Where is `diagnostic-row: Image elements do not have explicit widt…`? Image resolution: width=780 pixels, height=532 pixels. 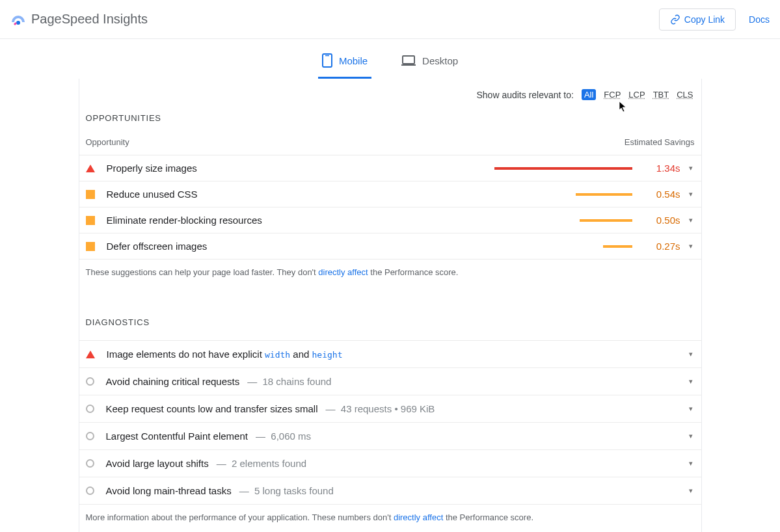 diagnostic-row: Image elements do not have explicit widt… is located at coordinates (390, 354).